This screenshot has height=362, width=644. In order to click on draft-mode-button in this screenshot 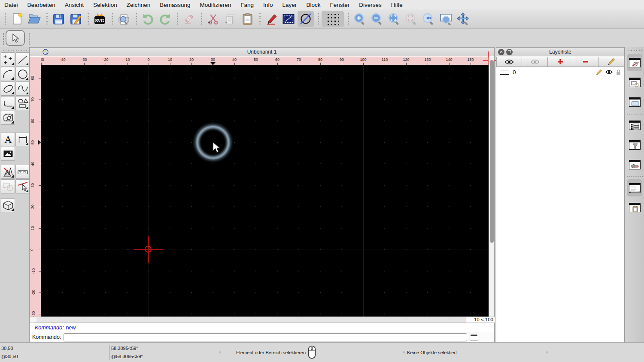, I will do `click(306, 19)`.